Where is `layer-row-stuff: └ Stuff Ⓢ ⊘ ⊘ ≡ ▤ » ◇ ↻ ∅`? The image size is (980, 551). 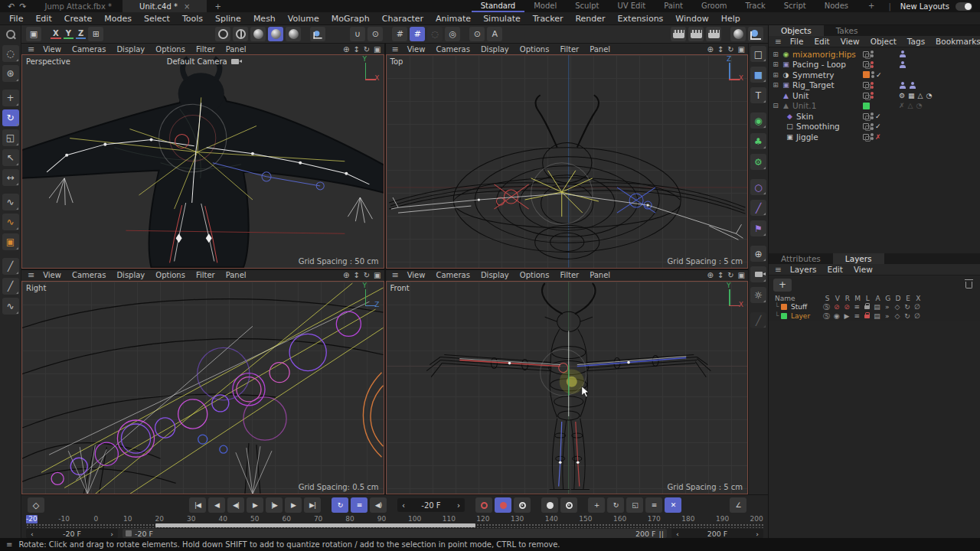
layer-row-stuff: └ Stuff Ⓢ ⊘ ⊘ ≡ ▤ » ◇ ↻ ∅ is located at coordinates (874, 307).